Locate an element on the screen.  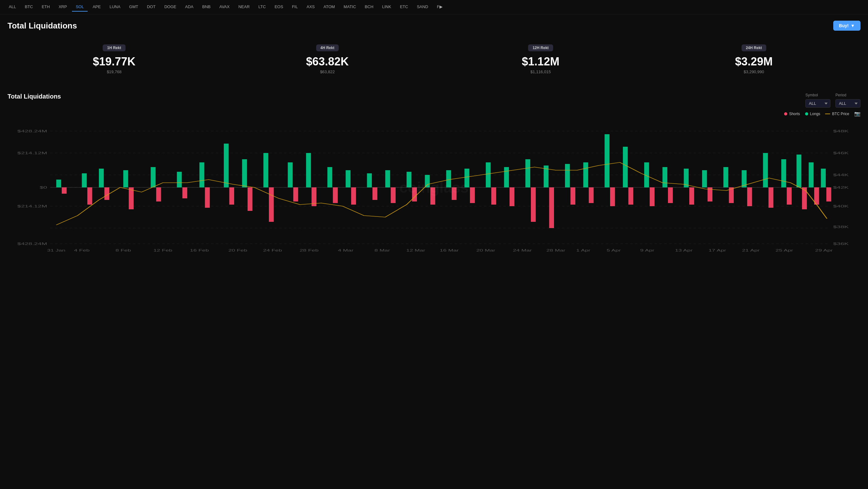
svg-text: 20 Feb is located at coordinates (238, 251).